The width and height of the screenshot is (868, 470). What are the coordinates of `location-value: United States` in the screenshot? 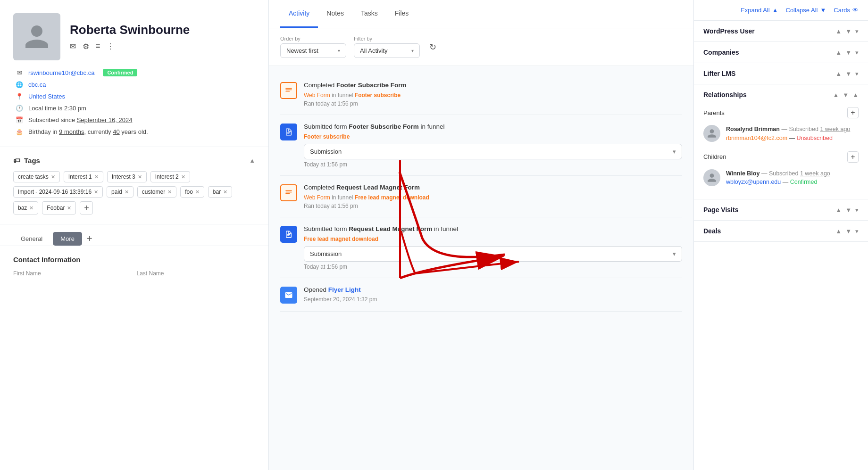 It's located at (47, 96).